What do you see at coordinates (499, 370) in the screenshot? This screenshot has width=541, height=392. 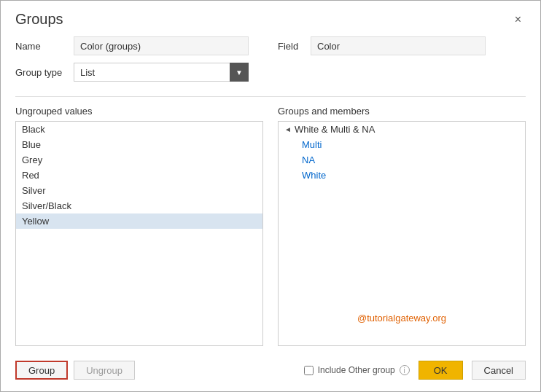 I see `cancel-button: Cancel` at bounding box center [499, 370].